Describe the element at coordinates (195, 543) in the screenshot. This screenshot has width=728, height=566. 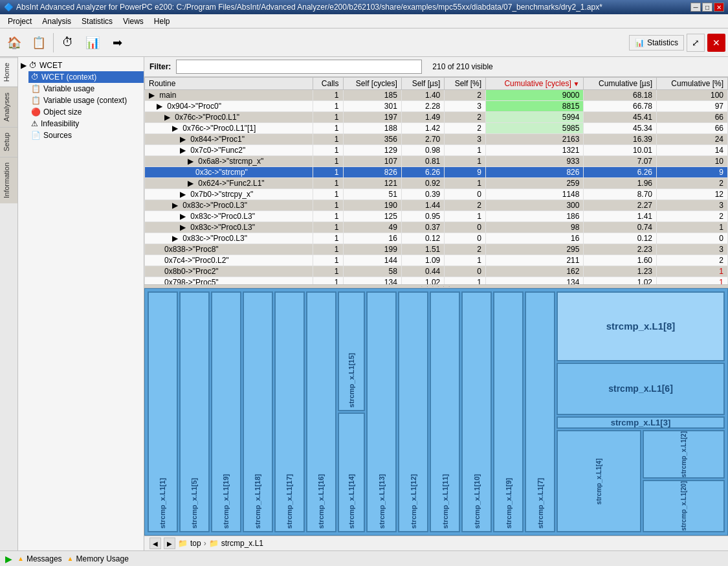
I see `breadcrumb-top: top` at that location.